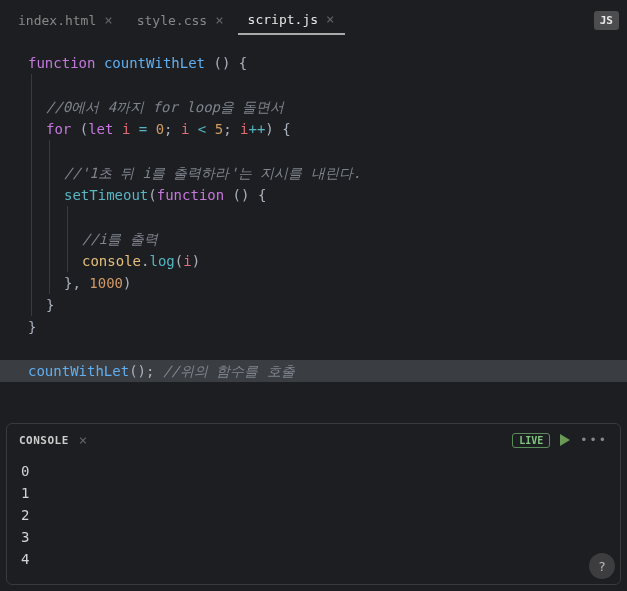  I want to click on console-line: 1, so click(314, 493).